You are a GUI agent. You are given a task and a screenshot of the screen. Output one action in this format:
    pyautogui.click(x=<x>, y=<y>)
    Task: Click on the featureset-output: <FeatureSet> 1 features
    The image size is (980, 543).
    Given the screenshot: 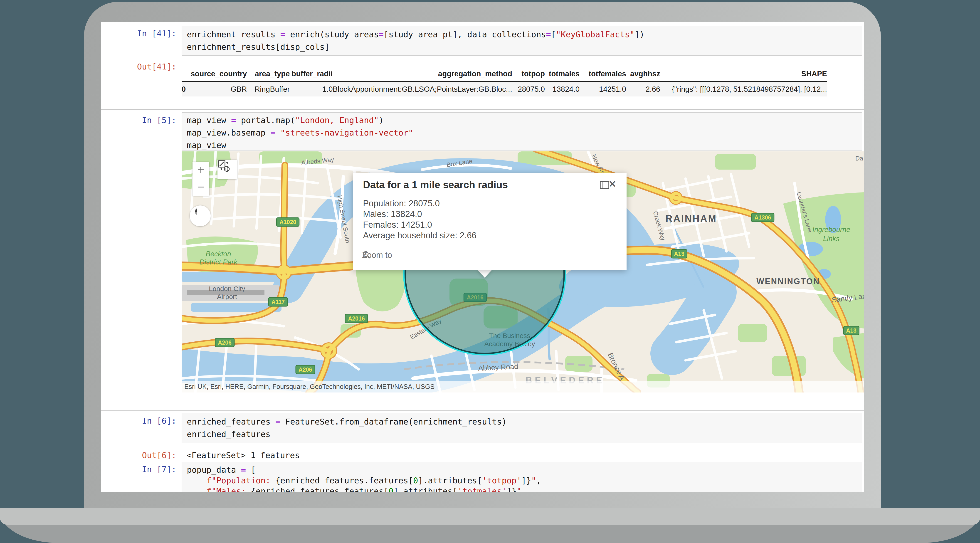 What is the action you would take?
    pyautogui.click(x=243, y=455)
    